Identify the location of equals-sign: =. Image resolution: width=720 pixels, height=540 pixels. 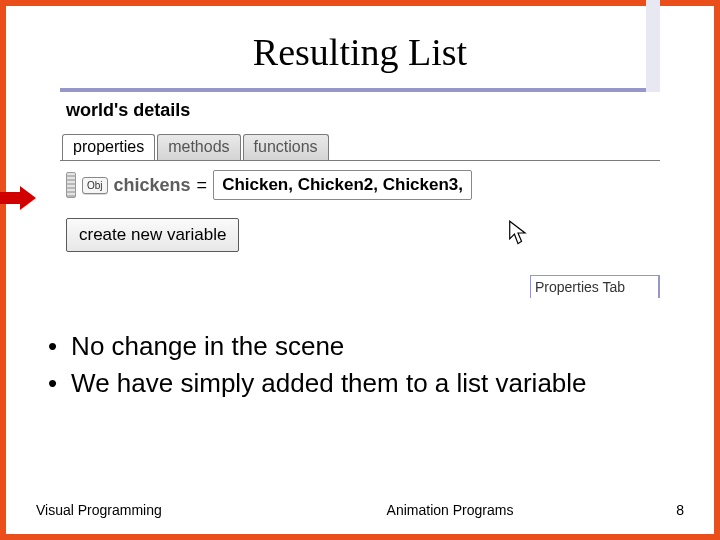
(202, 186).